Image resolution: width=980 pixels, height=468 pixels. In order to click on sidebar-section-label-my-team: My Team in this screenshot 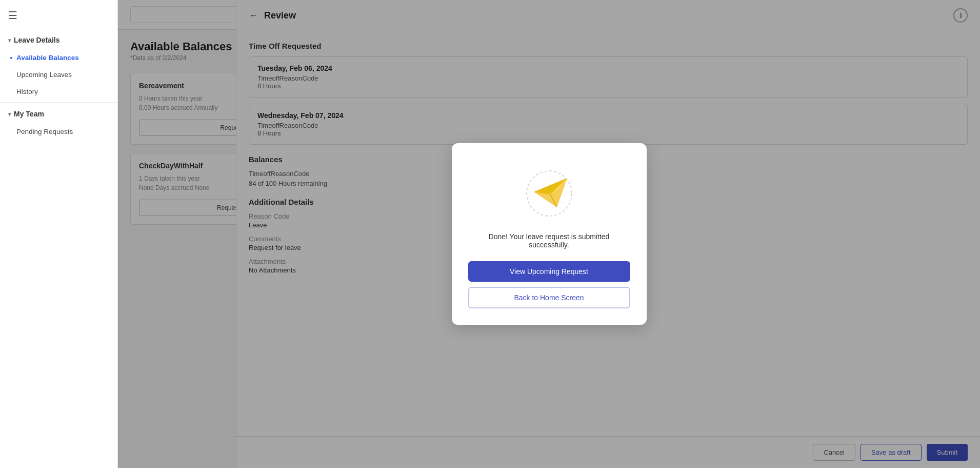, I will do `click(29, 114)`.